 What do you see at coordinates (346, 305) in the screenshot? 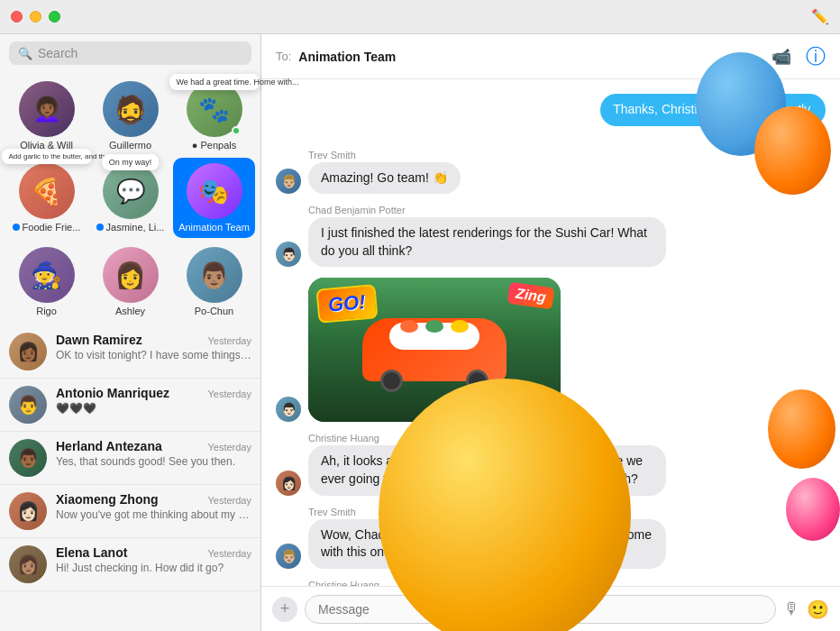
I see `go-sticker: GO!` at bounding box center [346, 305].